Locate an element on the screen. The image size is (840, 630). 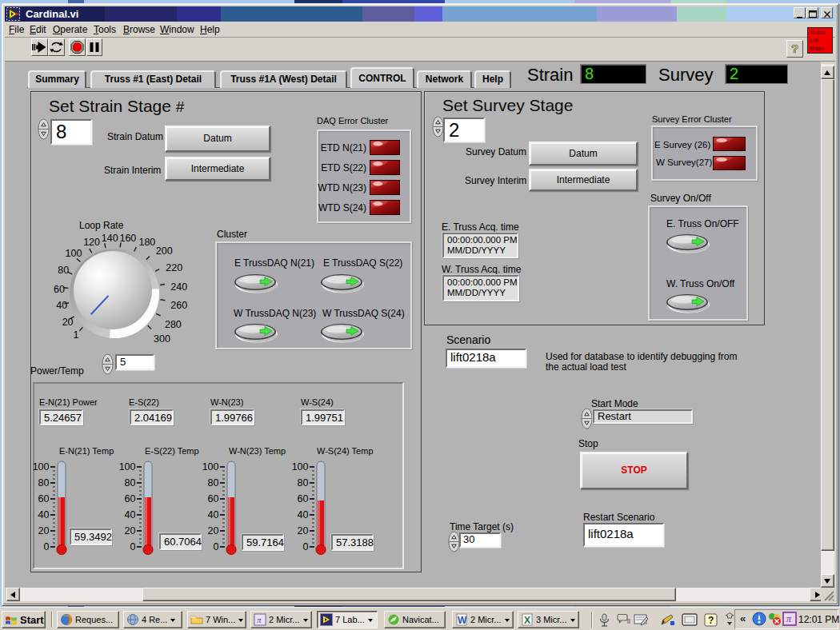
svg-text: 160 is located at coordinates (128, 238).